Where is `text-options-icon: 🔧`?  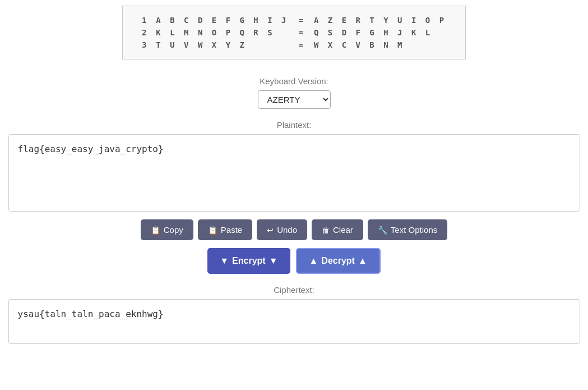 text-options-icon: 🔧 is located at coordinates (382, 230).